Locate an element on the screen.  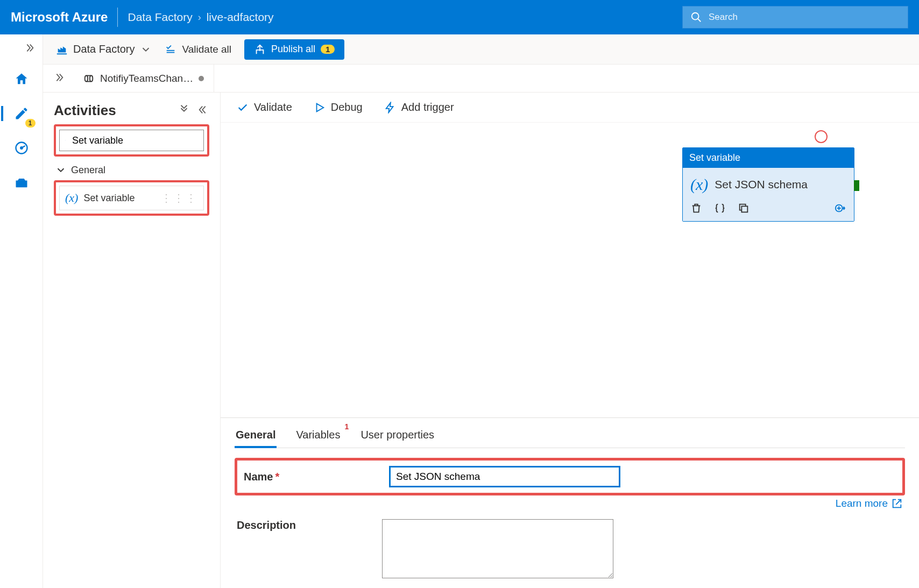
tab-general: General is located at coordinates (256, 435).